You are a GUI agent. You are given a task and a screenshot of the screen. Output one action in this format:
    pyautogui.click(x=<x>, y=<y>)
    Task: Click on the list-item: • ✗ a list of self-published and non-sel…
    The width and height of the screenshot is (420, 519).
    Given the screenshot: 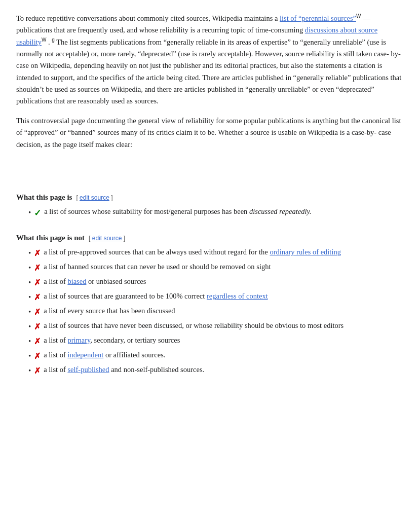 What is the action you would take?
    pyautogui.click(x=216, y=371)
    